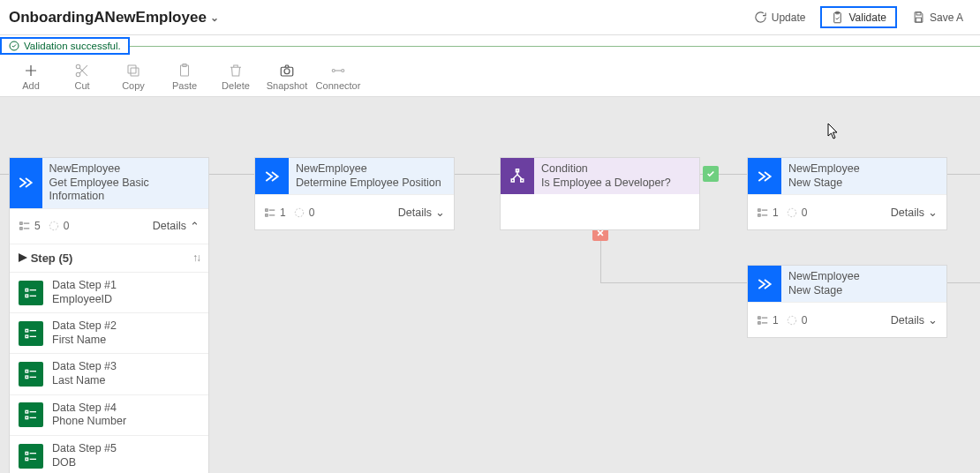 This screenshot has height=473, width=980. Describe the element at coordinates (339, 86) in the screenshot. I see `connector-label: Connector` at that location.